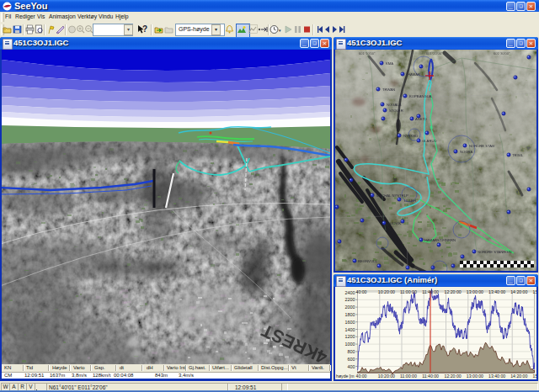 The width and height of the screenshot is (539, 392). Describe the element at coordinates (350, 315) in the screenshot. I see `svg-text: 1800` at that location.